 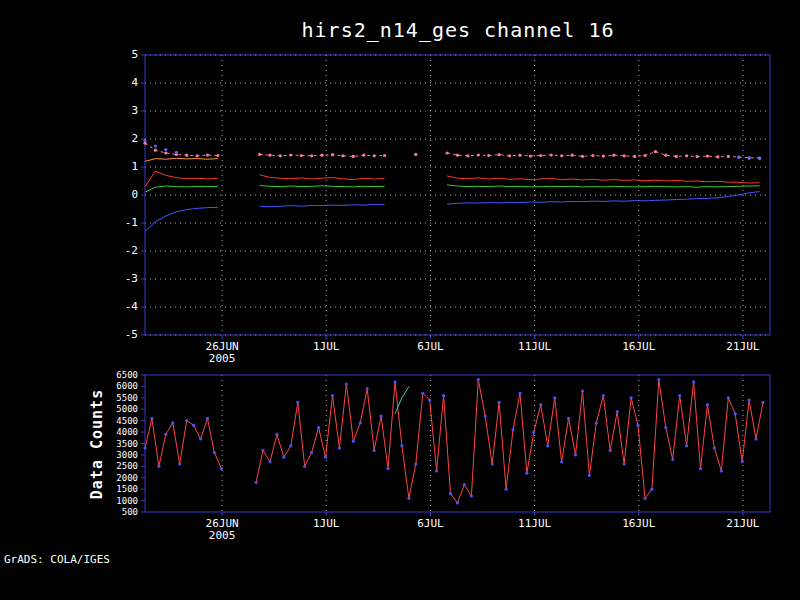 What do you see at coordinates (134, 110) in the screenshot?
I see `svg-text: 3` at bounding box center [134, 110].